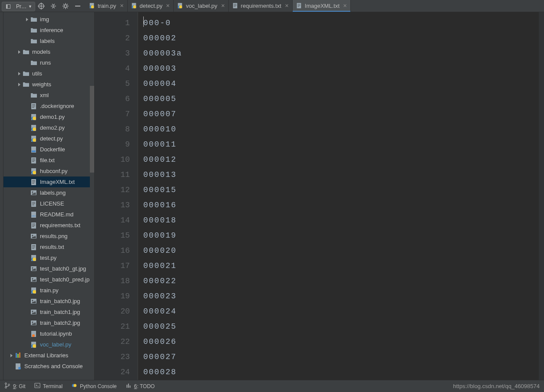 Image resolution: width=544 pixels, height=392 pixels. Describe the element at coordinates (341, 190) in the screenshot. I see `code-line: 000015` at that location.